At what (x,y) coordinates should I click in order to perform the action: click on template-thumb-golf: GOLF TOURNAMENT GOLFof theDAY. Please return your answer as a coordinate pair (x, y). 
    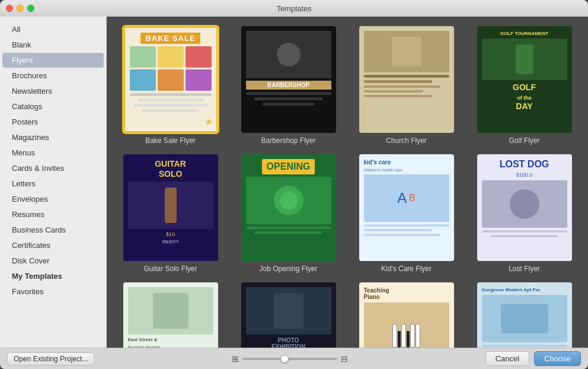
    Looking at the image, I should click on (525, 79).